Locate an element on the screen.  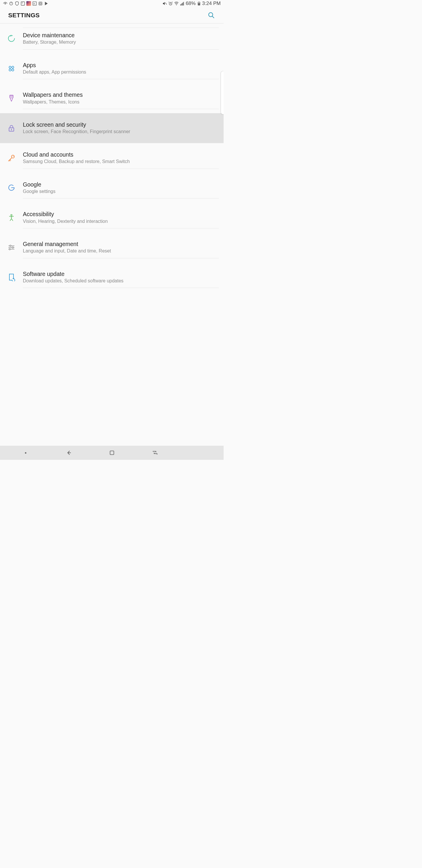
sliders-icon is located at coordinates (11, 247).